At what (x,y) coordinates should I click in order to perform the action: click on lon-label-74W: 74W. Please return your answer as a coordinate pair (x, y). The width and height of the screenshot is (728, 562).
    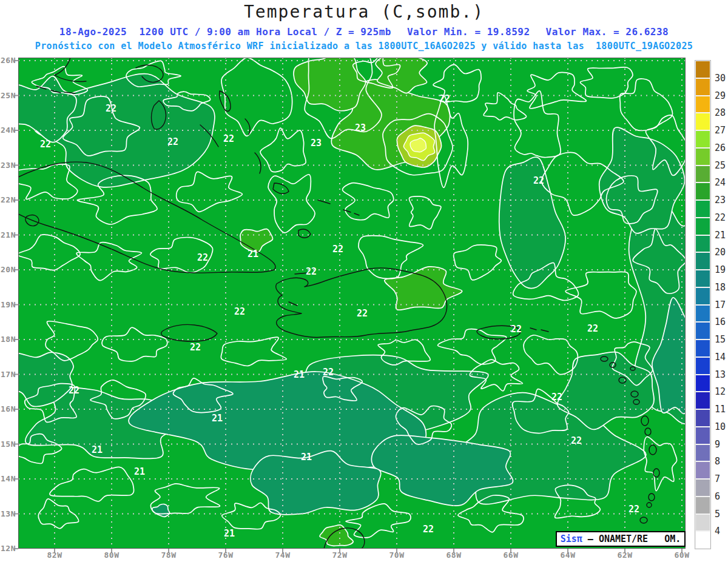
    Looking at the image, I should click on (283, 555).